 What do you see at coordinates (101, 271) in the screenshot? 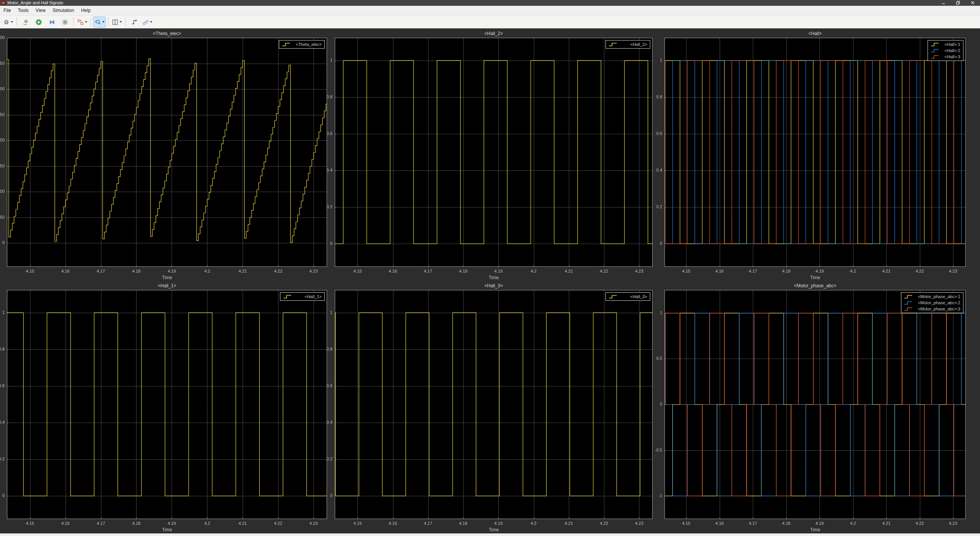
I see `x-tick-label: 4.17` at bounding box center [101, 271].